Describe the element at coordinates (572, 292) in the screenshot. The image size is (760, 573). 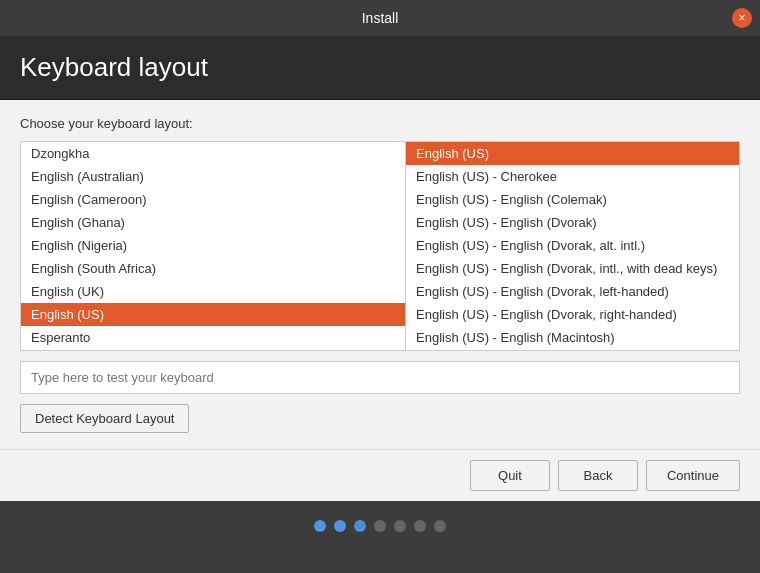
I see `variant-list-item: English (US) - English (Dvorak, left-han…` at that location.